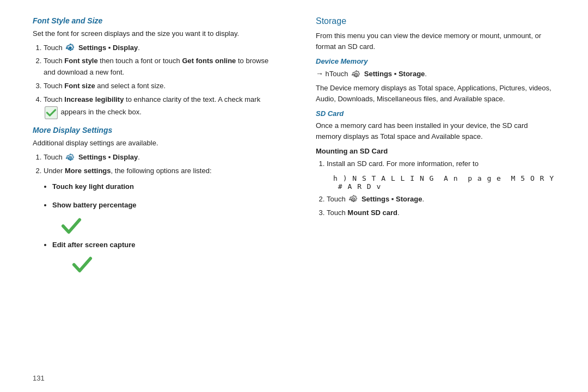  I want to click on device-memory-title: Device Memory, so click(436, 61).